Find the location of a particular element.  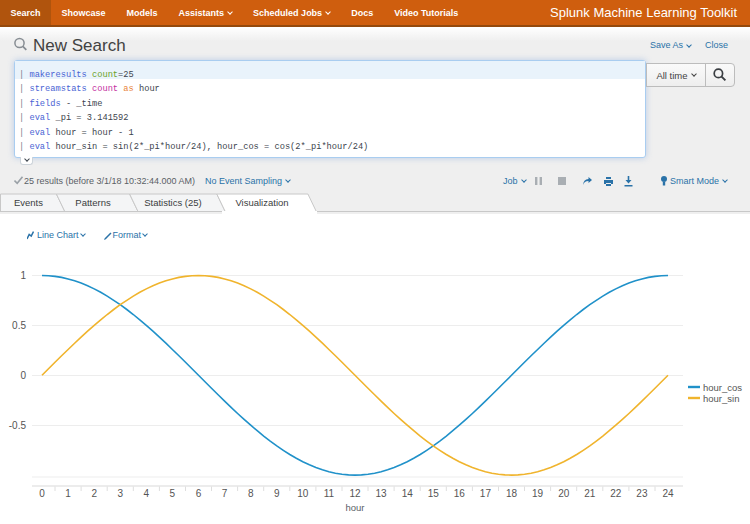

svg-text: 17 is located at coordinates (486, 494).